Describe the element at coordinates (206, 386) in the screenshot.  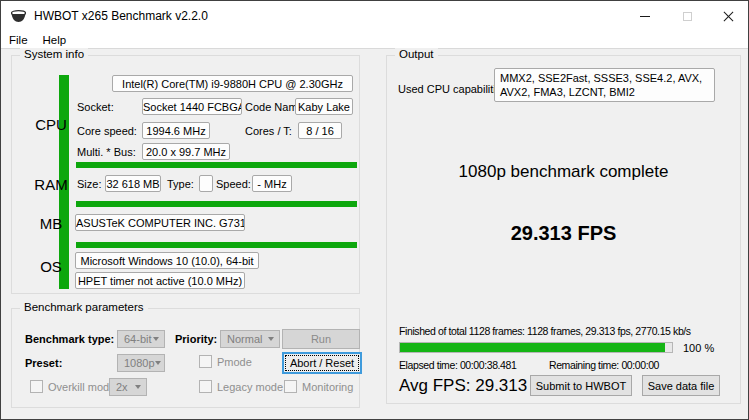
I see `legacy-mode-checkbox` at that location.